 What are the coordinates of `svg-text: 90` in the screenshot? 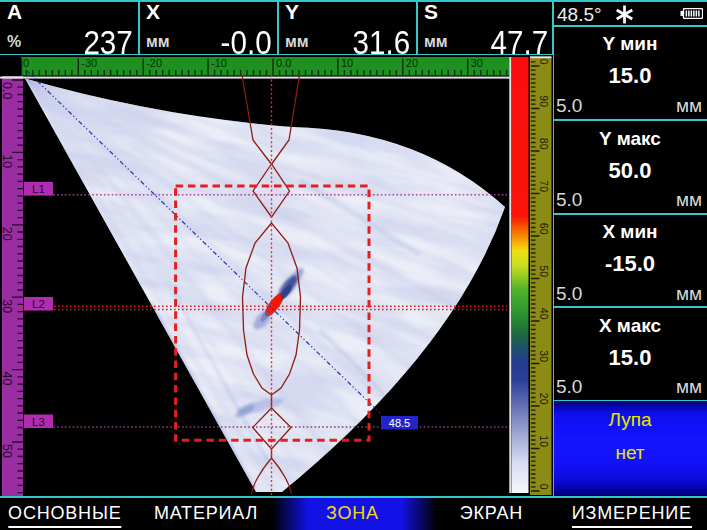 It's located at (544, 101).